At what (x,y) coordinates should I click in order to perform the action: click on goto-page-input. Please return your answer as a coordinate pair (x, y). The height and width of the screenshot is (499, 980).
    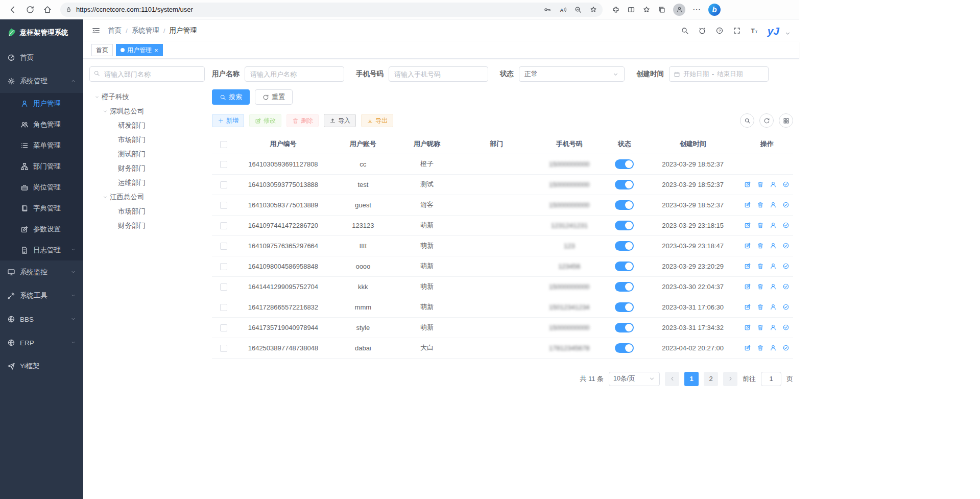
    Looking at the image, I should click on (771, 379).